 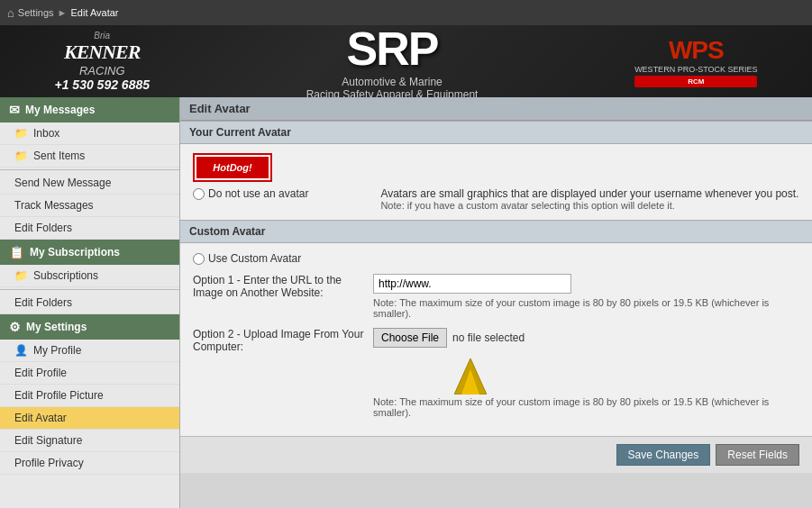 What do you see at coordinates (470, 376) in the screenshot?
I see `arrow-up-icon` at bounding box center [470, 376].